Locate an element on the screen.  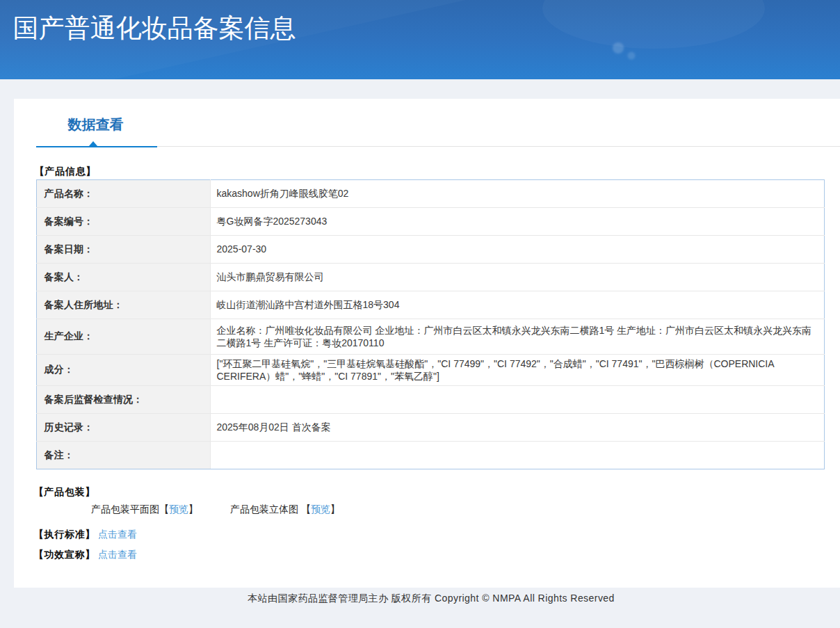
section-heading-standard: 【执行标准】 is located at coordinates (65, 534).